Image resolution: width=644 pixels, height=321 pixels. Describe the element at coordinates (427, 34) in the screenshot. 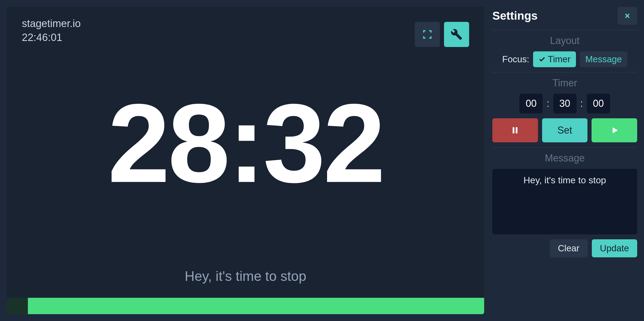

I see `fullscreen-button` at that location.